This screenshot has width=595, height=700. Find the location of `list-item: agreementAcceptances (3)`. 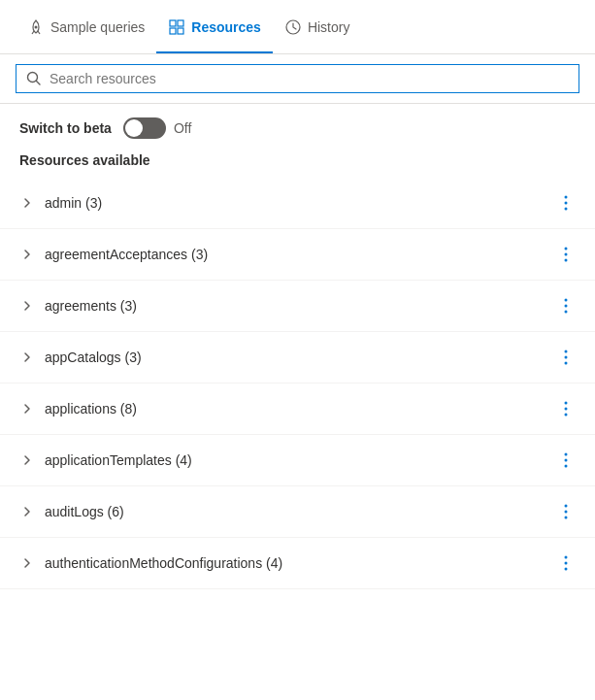

list-item: agreementAcceptances (3) is located at coordinates (297, 254).